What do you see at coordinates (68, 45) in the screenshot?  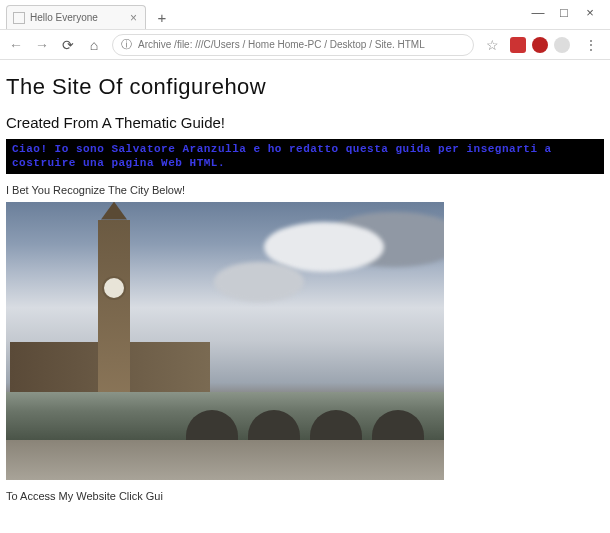 I see `reload-button: ⟳` at bounding box center [68, 45].